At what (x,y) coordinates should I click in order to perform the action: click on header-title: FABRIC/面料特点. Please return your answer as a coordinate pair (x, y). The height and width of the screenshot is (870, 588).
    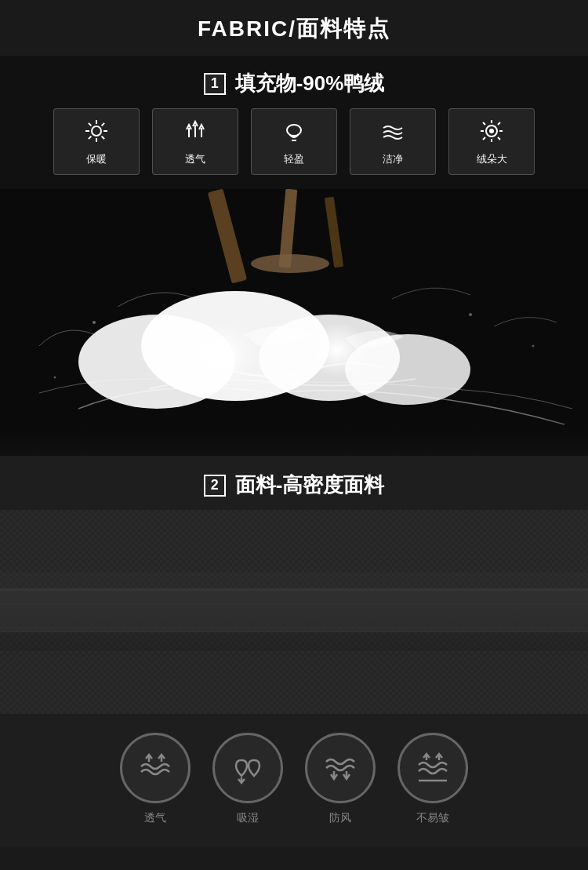
    Looking at the image, I should click on (294, 29).